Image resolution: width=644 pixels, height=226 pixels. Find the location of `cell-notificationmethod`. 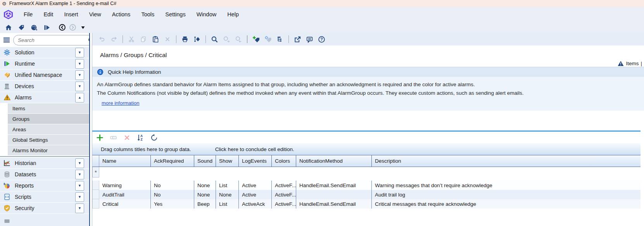

cell-notificationmethod is located at coordinates (334, 195).